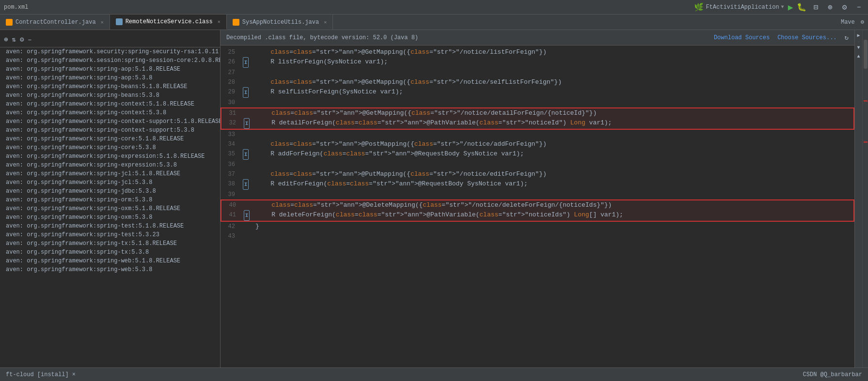 Image resolution: width=868 pixels, height=381 pixels. What do you see at coordinates (553, 62) in the screenshot?
I see `line-code: R listForFeign(SysNotice var1);` at bounding box center [553, 62].